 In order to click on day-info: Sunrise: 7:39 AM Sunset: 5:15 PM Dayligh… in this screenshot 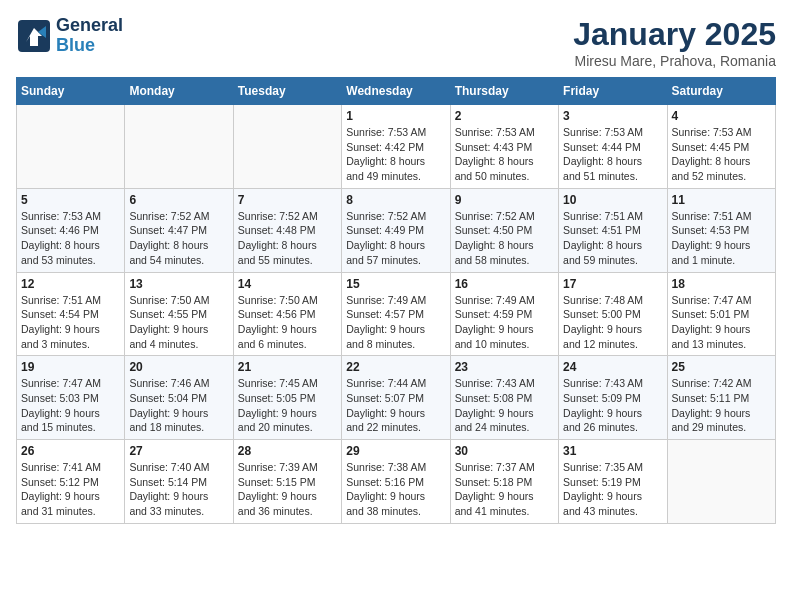, I will do `click(288, 490)`.